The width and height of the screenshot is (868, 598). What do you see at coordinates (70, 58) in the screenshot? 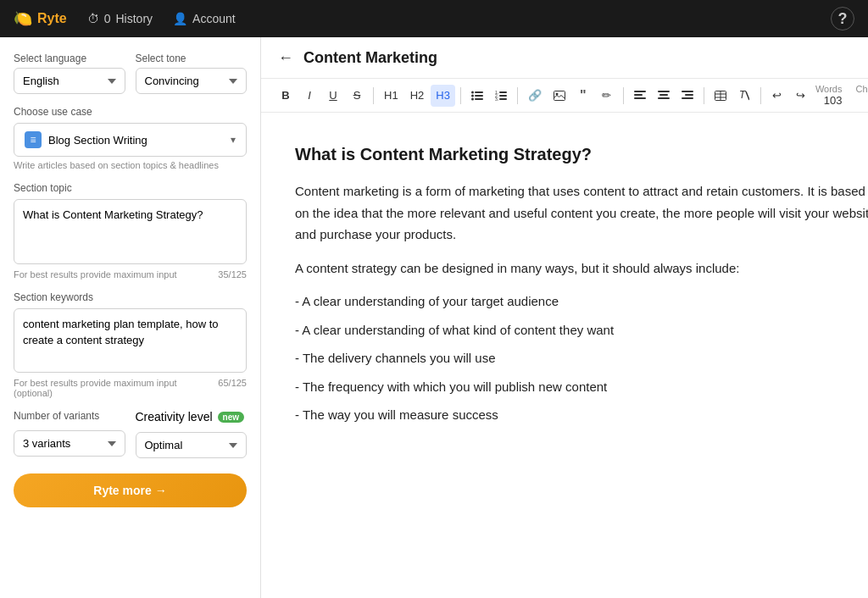
I see `language-label: Select language` at bounding box center [70, 58].